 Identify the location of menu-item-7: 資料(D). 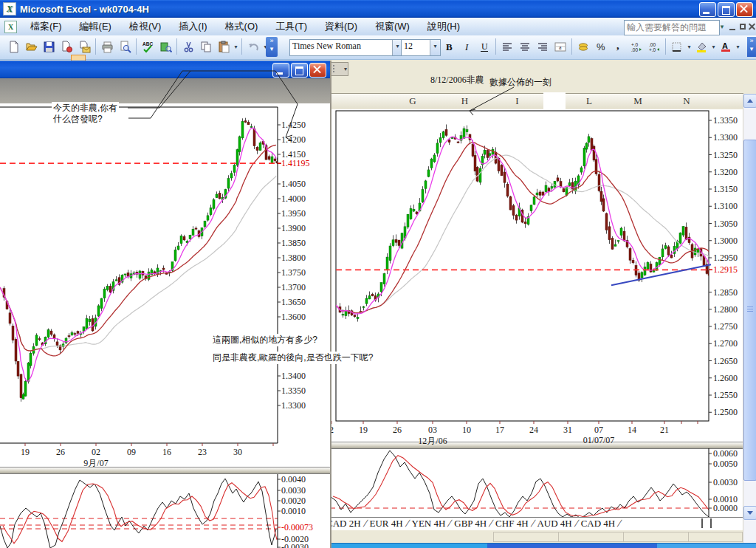
(341, 27).